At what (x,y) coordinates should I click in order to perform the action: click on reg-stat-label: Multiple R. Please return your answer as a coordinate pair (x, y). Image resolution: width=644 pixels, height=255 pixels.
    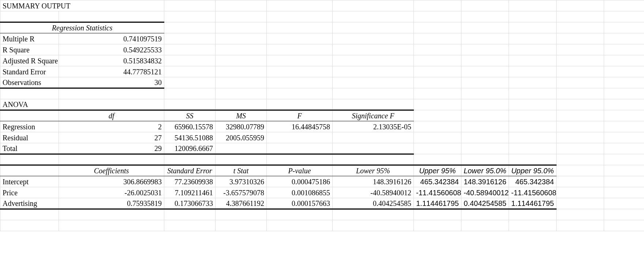
    Looking at the image, I should click on (30, 39).